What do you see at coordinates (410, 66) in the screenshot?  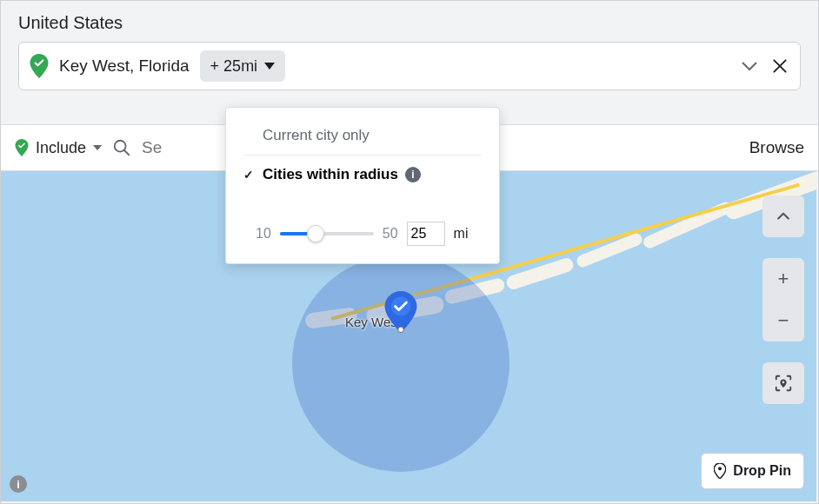 I see `location-chip-row: Key West, Florida + 25mi` at bounding box center [410, 66].